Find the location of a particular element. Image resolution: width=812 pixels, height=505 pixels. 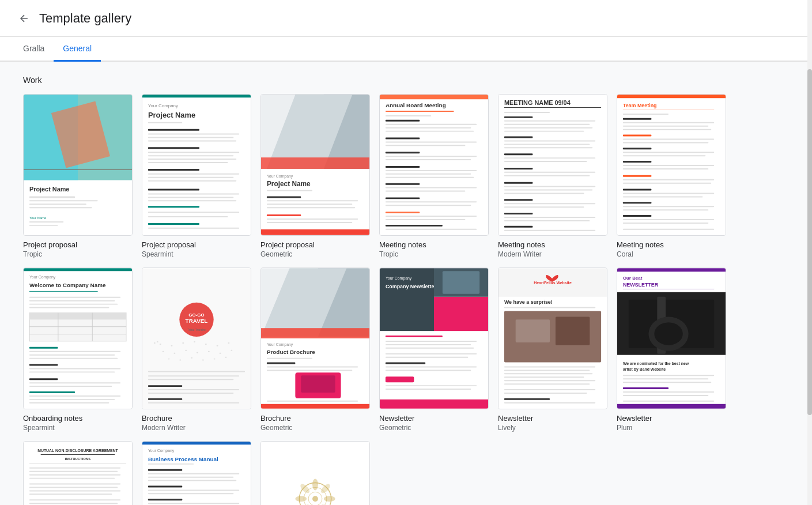

tab-general: General is located at coordinates (77, 50).